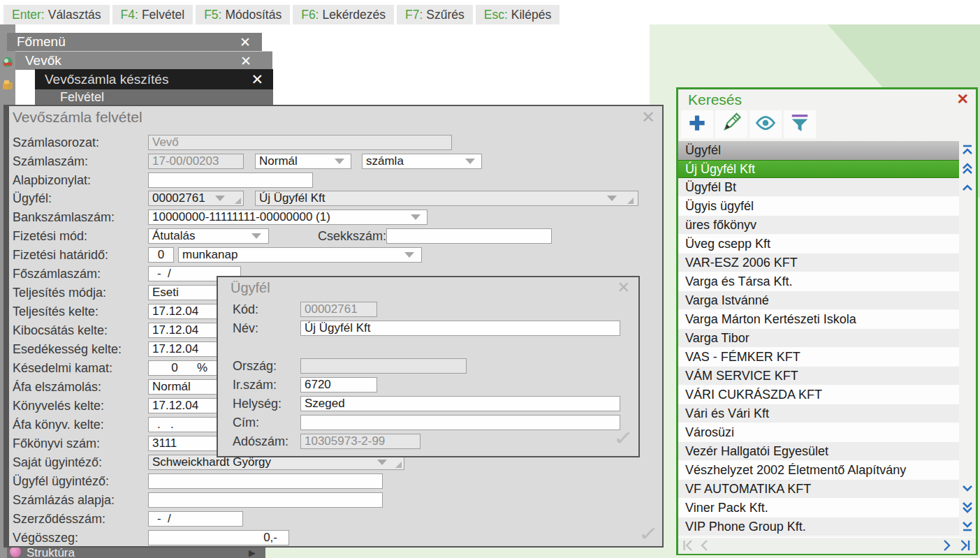 Image resolution: width=980 pixels, height=558 pixels. What do you see at coordinates (136, 553) in the screenshot?
I see `menu-item-struktura: Struktúra ▶` at bounding box center [136, 553].